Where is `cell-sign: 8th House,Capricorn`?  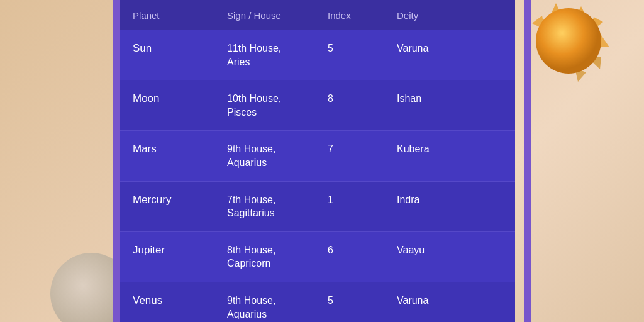 cell-sign: 8th House,Capricorn is located at coordinates (265, 257).